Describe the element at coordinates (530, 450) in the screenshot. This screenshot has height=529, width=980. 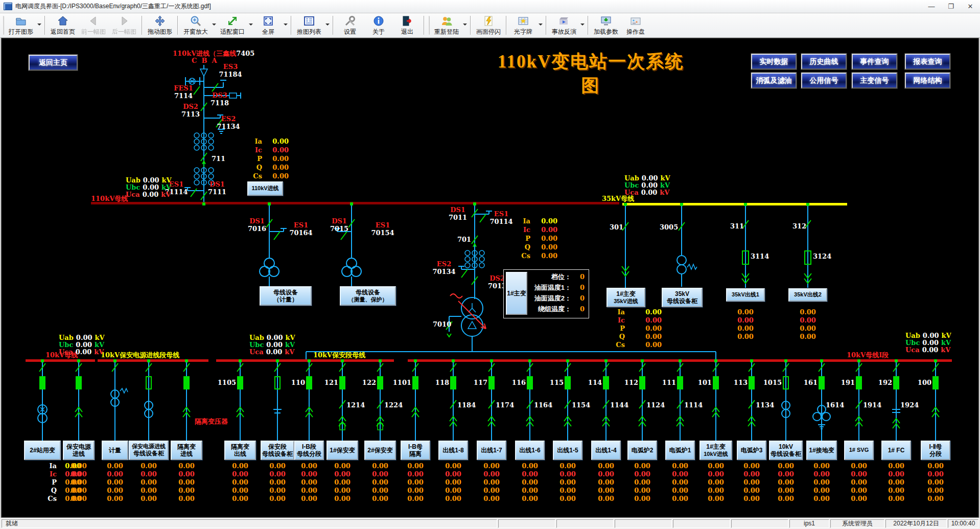
I see `feeder-box-出线1-6: 出线1-6` at that location.